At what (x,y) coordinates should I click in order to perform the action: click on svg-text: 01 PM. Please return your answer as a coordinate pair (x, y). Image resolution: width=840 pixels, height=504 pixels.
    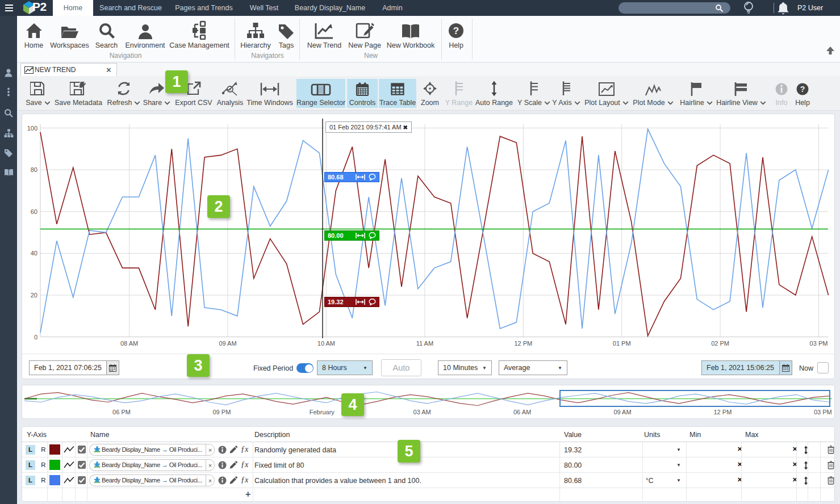
    Looking at the image, I should click on (622, 343).